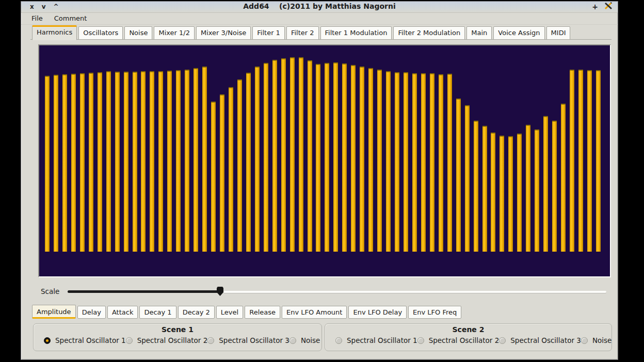 The width and height of the screenshot is (644, 362). What do you see at coordinates (196, 312) in the screenshot?
I see `tab-decay-2: Decay 2` at bounding box center [196, 312].